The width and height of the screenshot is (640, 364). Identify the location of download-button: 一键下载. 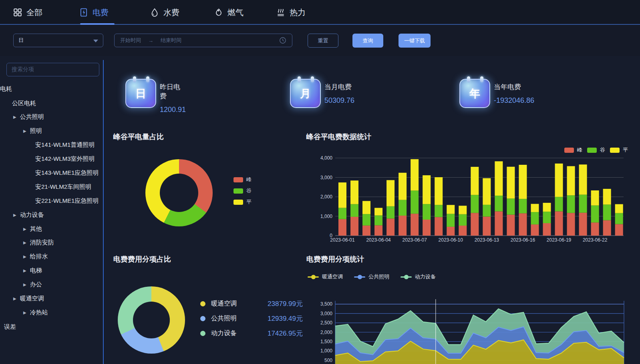
(415, 41).